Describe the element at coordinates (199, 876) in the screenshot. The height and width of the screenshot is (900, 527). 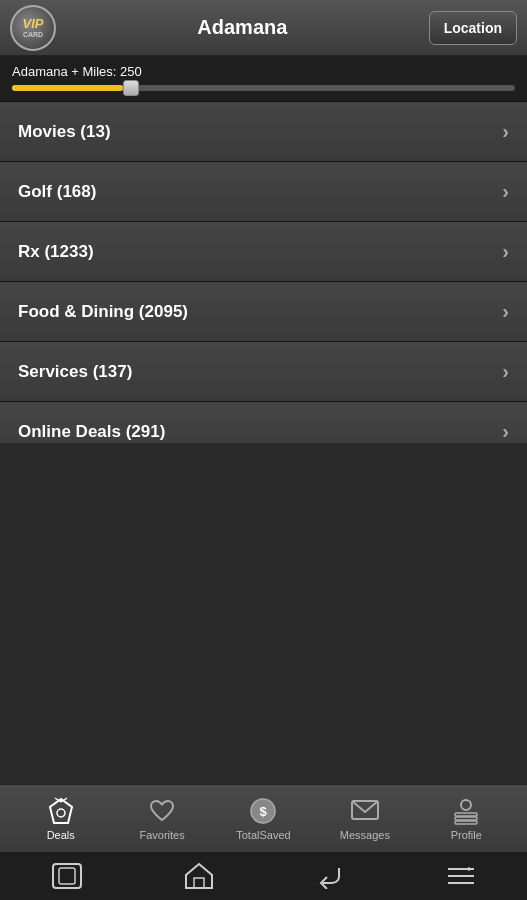
I see `system-home-icon` at that location.